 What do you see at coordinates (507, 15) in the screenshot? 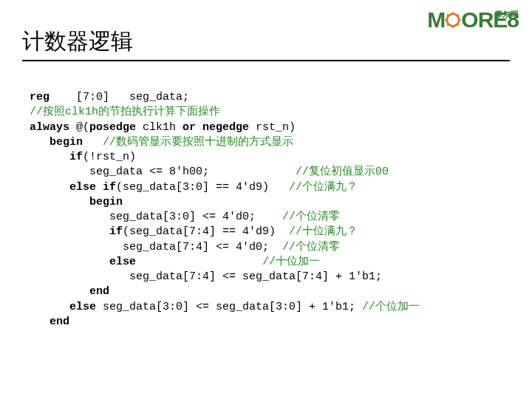
I see `logo-cn-text: 摩尔吧` at bounding box center [507, 15].